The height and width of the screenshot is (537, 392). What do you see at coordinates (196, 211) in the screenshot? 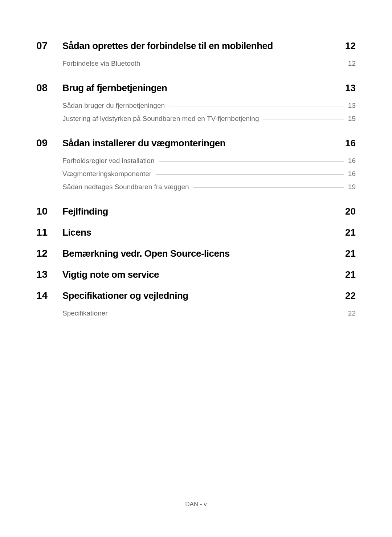
I see `toc-section: 10 Fejlfinding 20` at bounding box center [196, 211].